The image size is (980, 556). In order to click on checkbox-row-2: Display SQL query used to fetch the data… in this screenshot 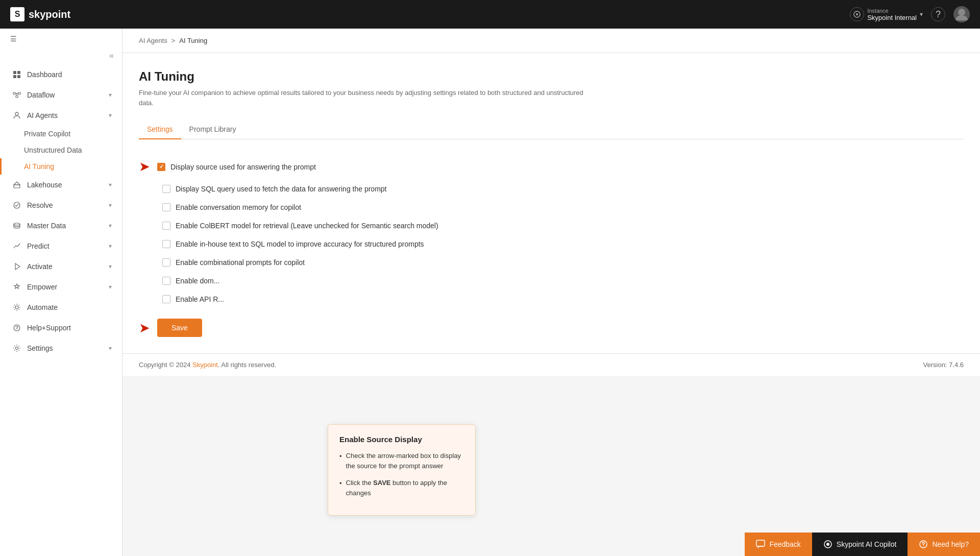, I will do `click(551, 189)`.